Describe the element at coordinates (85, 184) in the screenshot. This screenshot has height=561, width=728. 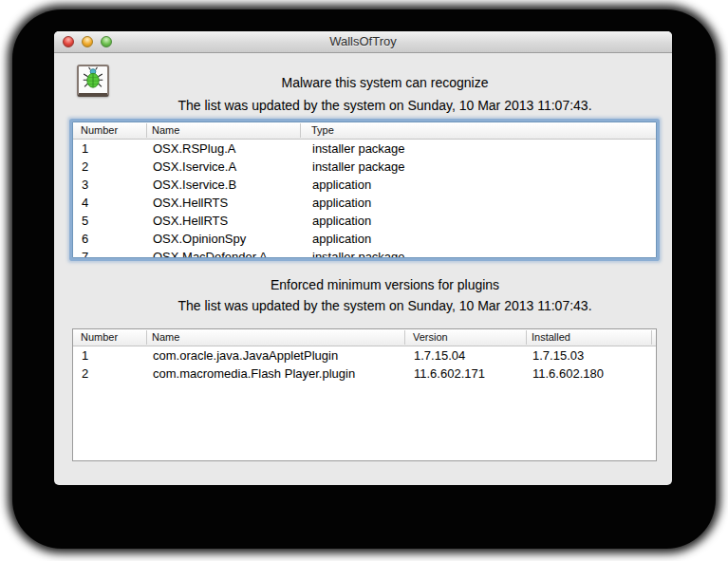
I see `table-cell: 3` at that location.